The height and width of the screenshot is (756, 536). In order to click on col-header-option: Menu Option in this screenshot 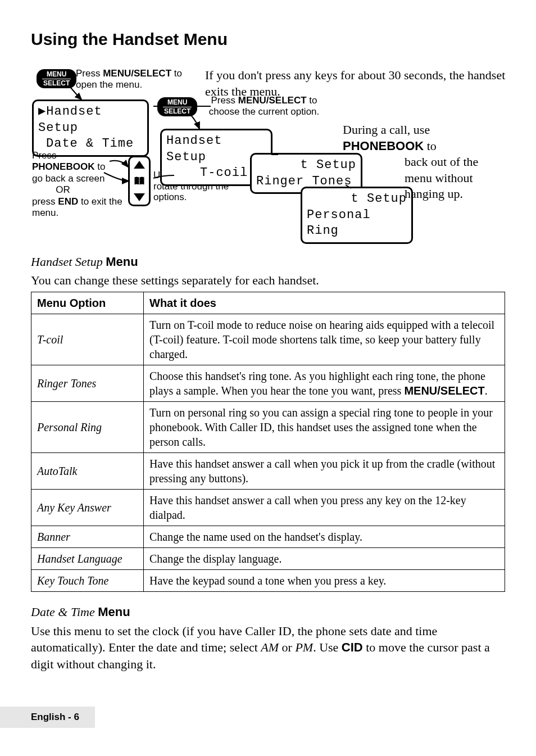, I will do `click(88, 304)`.